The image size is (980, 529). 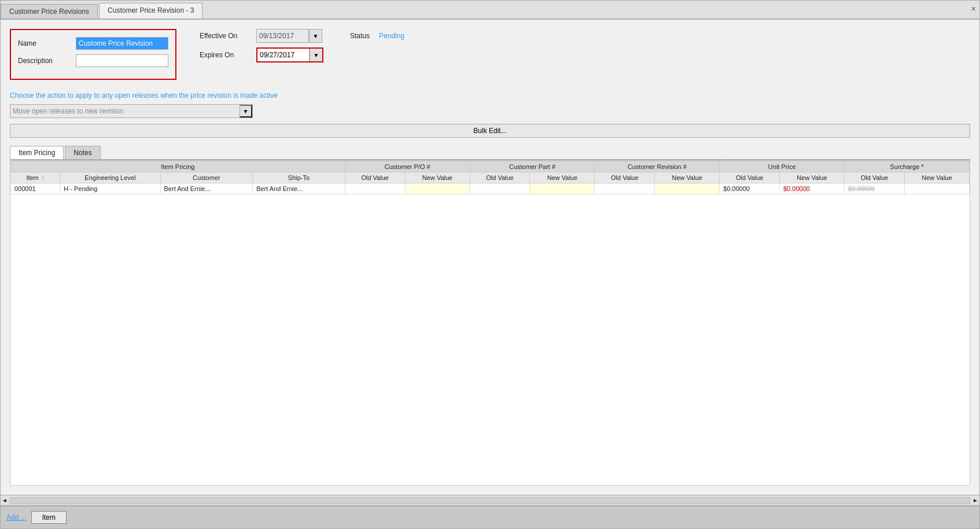 I want to click on group-header-surcharge: Surcharge *, so click(x=907, y=167).